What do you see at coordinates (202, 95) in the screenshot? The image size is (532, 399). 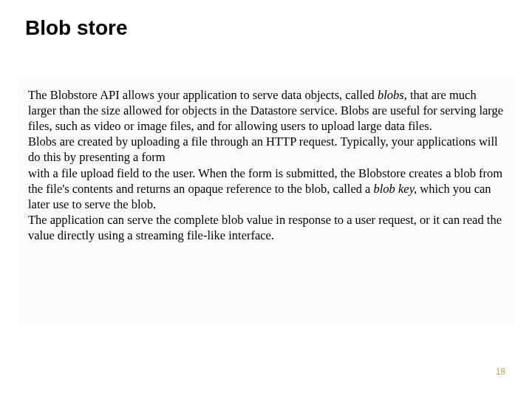 I see `text-run: The Blobstore API allows your applicatio…` at bounding box center [202, 95].